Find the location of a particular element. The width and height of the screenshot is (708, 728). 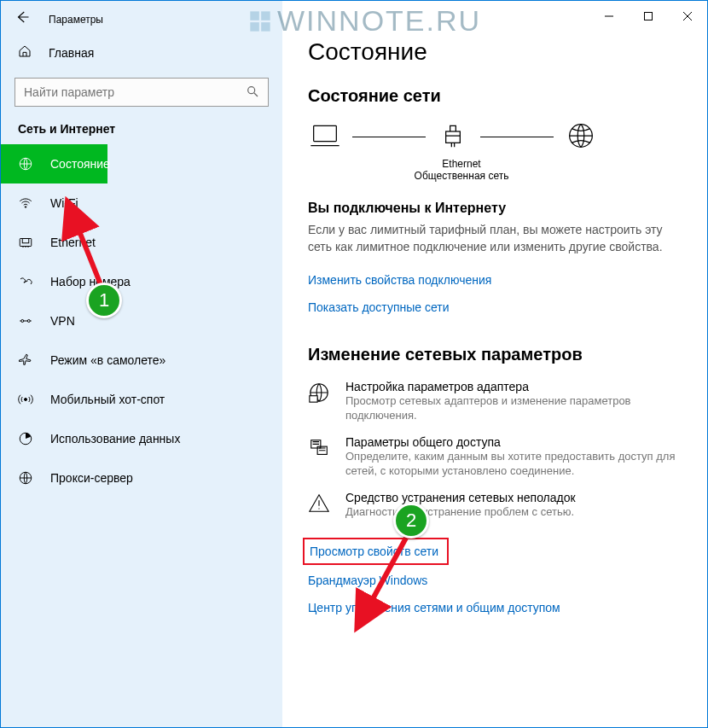

page-heading: Состояние is located at coordinates (495, 52).